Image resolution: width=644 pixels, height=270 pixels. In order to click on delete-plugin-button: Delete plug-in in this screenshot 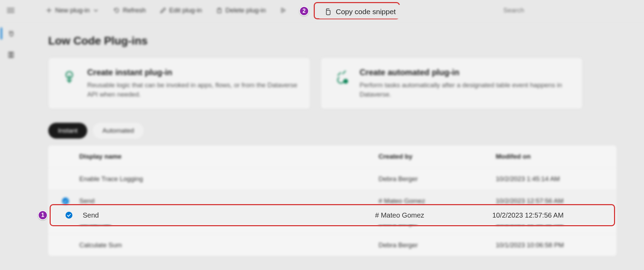, I will do `click(241, 10)`.